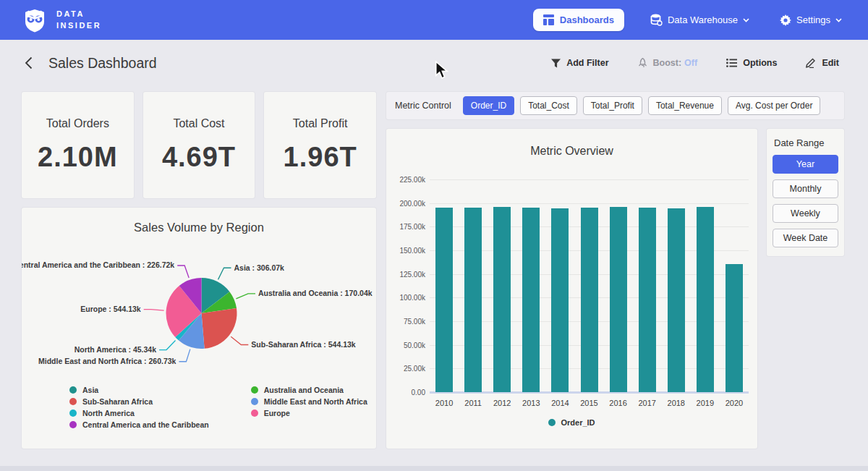  Describe the element at coordinates (676, 403) in the screenshot. I see `x-tick-label: 2018` at that location.